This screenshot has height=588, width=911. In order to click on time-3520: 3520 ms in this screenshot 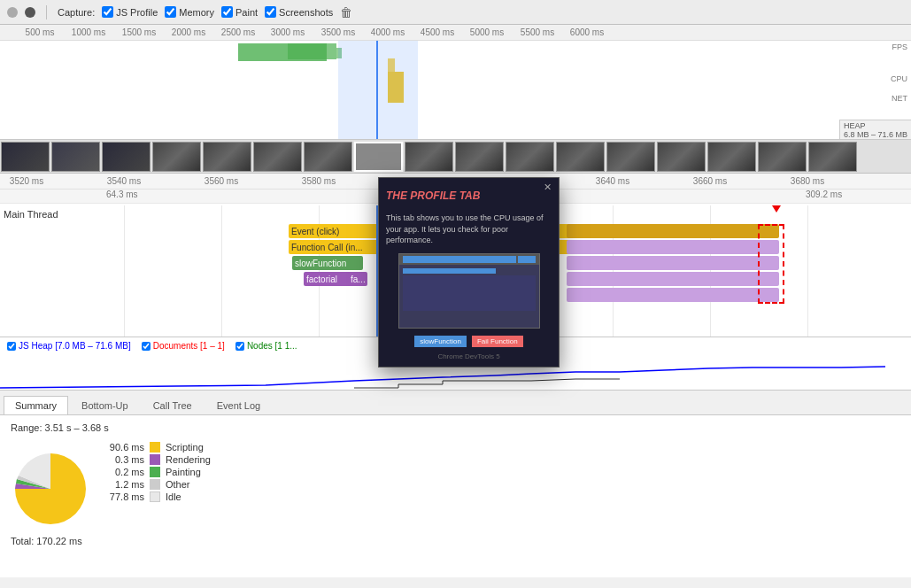, I will do `click(27, 181)`.